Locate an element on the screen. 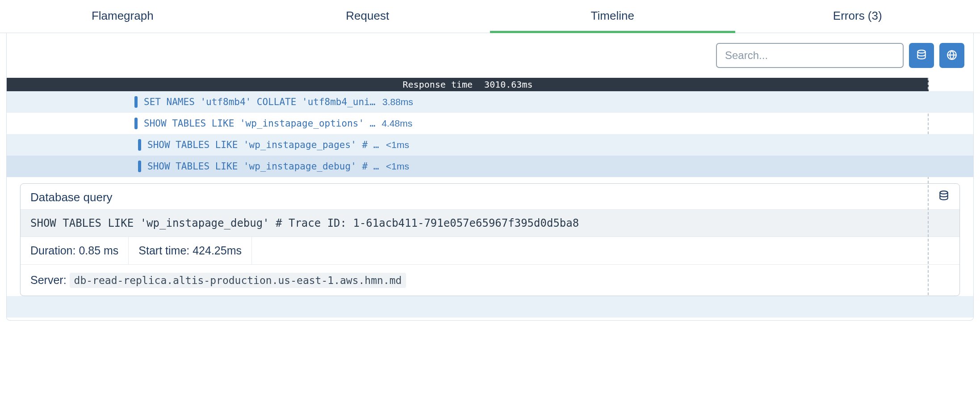 Image resolution: width=980 pixels, height=398 pixels. timeline-row-empty is located at coordinates (490, 307).